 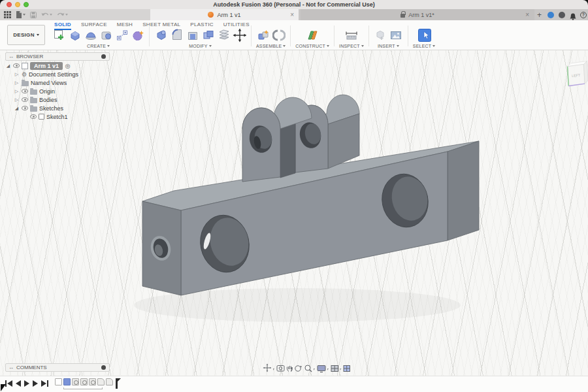 What do you see at coordinates (21, 14) in the screenshot?
I see `file-menu-icon` at bounding box center [21, 14].